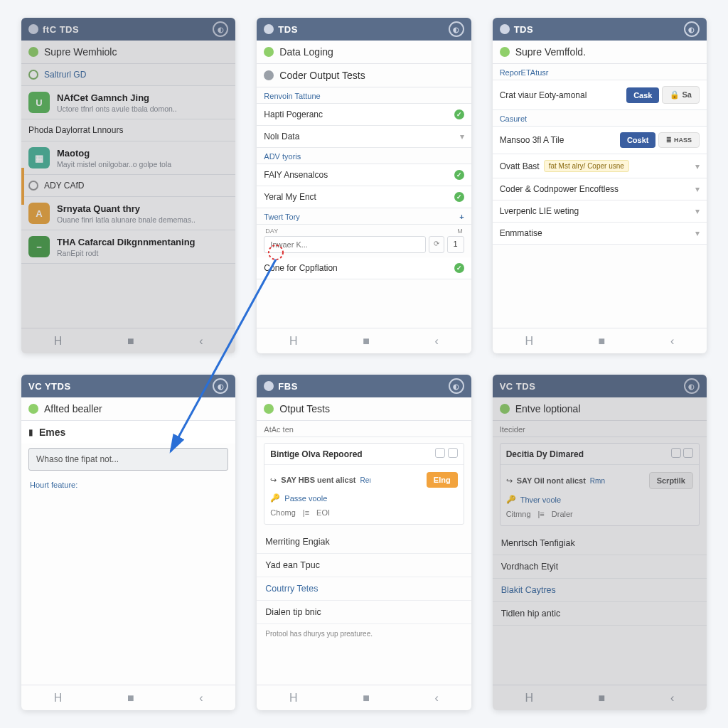  I want to click on item-title: ADY CAfD, so click(64, 186).